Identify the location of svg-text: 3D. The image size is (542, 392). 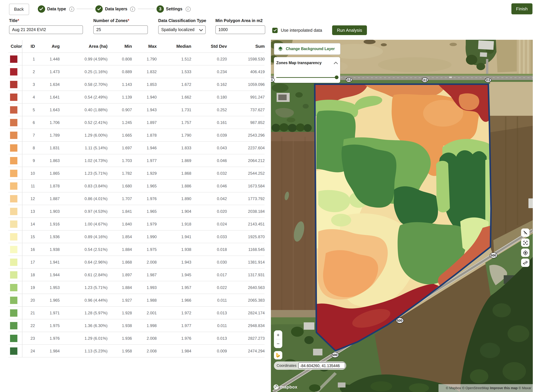
(525, 263).